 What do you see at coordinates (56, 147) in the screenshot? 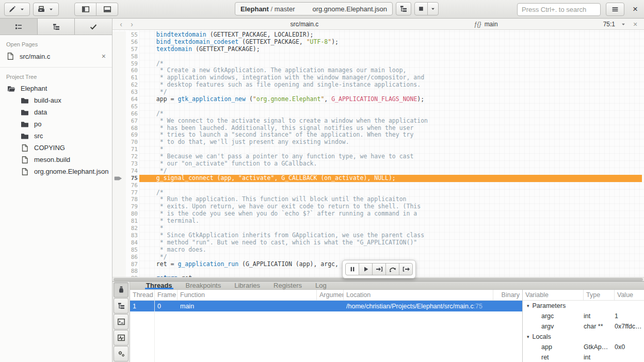
I see `tree-item: COPYING` at bounding box center [56, 147].